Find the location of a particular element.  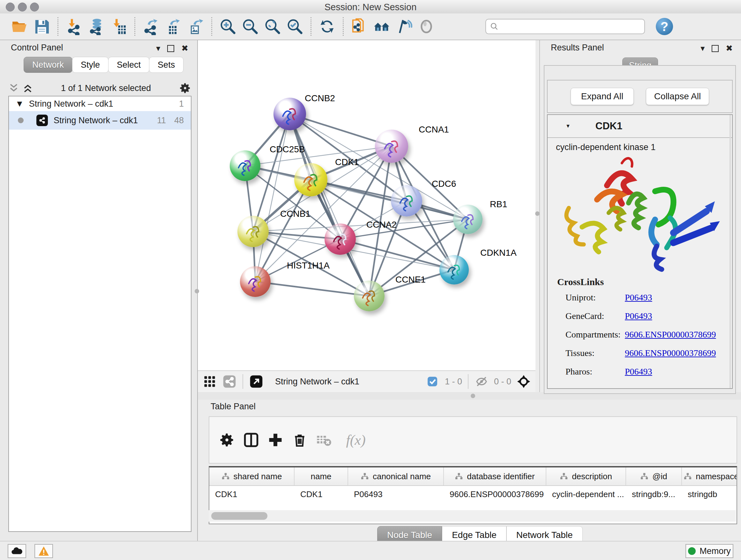

birds-eye-grid-icon is located at coordinates (210, 381).